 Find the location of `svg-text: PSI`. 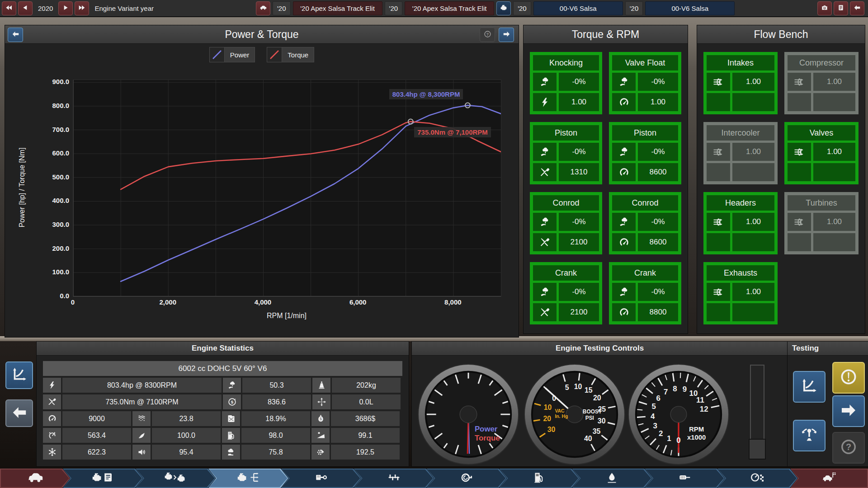

svg-text: PSI is located at coordinates (590, 418).